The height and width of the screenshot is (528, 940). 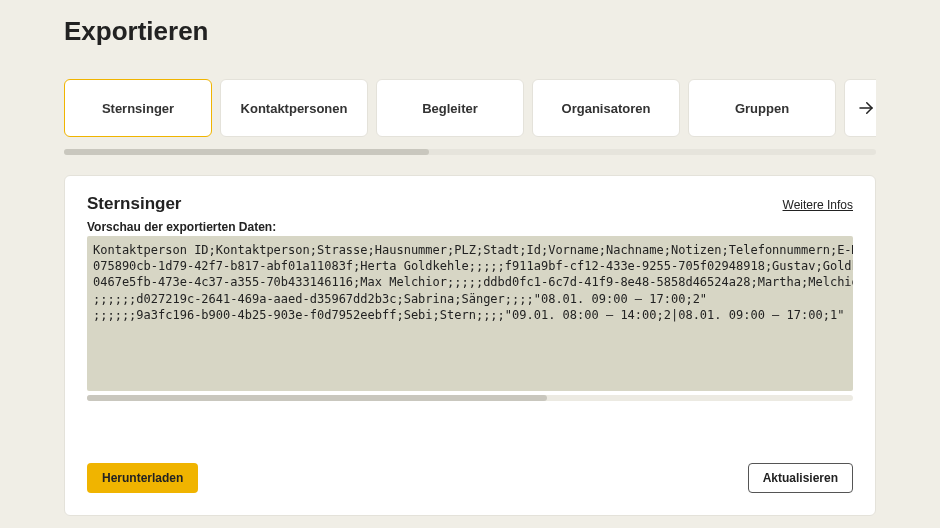 I want to click on tab-begleiter: Begleiter, so click(x=450, y=108).